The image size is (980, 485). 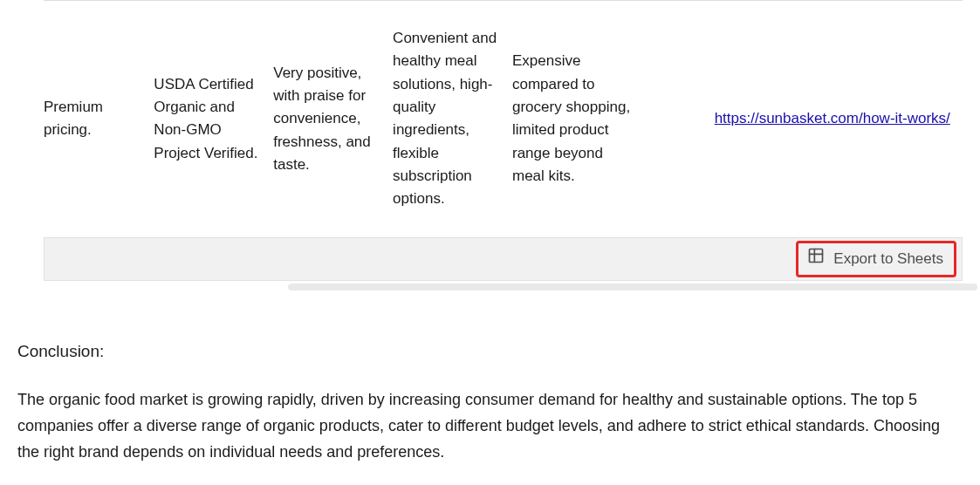 What do you see at coordinates (490, 352) in the screenshot?
I see `conclusion-heading: Conclusion:` at bounding box center [490, 352].